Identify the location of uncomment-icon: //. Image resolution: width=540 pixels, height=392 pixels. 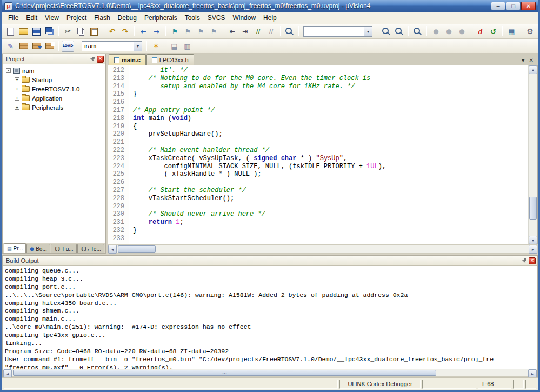
(271, 31).